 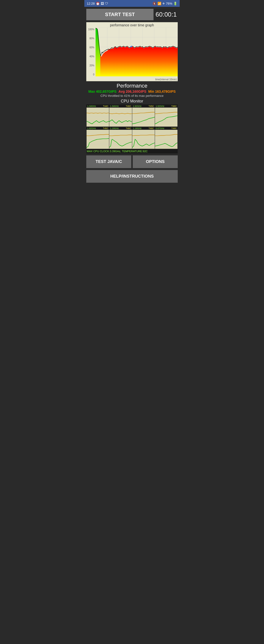 What do you see at coordinates (169, 4) in the screenshot?
I see `battery-pct: 76%` at bounding box center [169, 4].